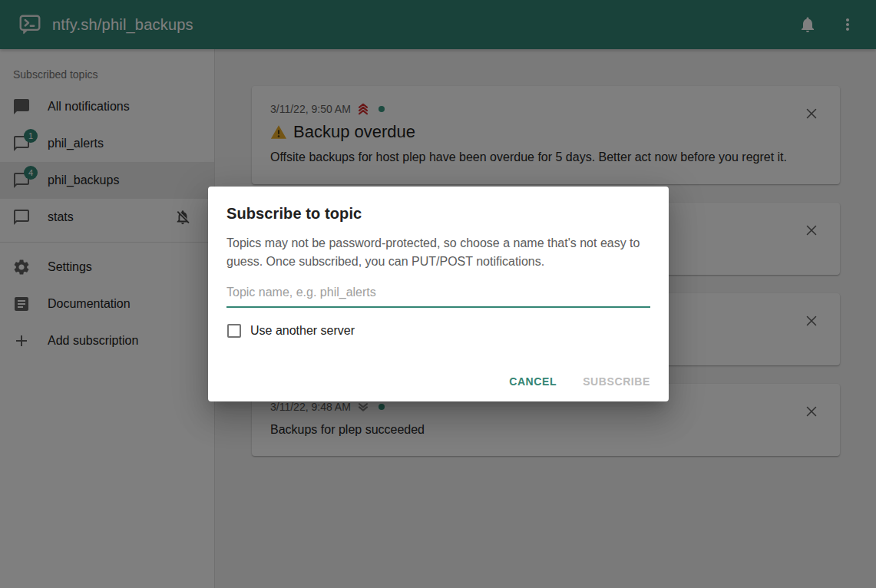 Image resolution: width=876 pixels, height=588 pixels. What do you see at coordinates (438, 331) in the screenshot?
I see `use-another-server-option: Use another server` at bounding box center [438, 331].